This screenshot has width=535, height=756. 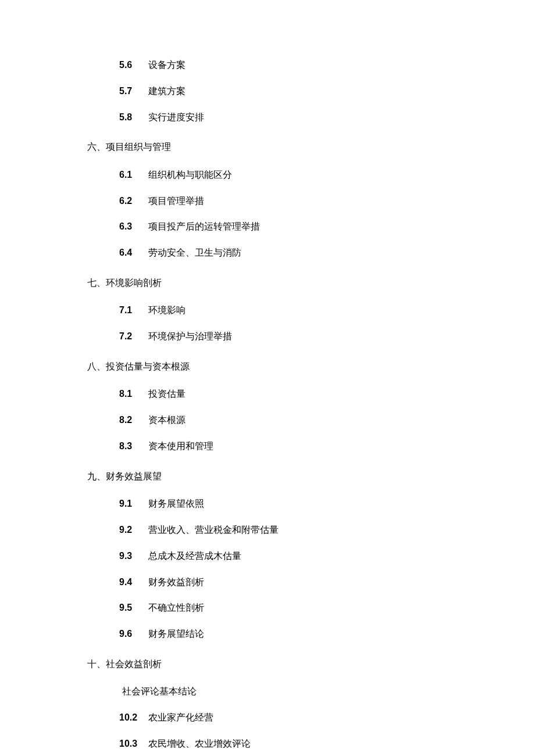 What do you see at coordinates (288, 635) in the screenshot?
I see `toc-subitem: 9.6财务展望结论` at bounding box center [288, 635].